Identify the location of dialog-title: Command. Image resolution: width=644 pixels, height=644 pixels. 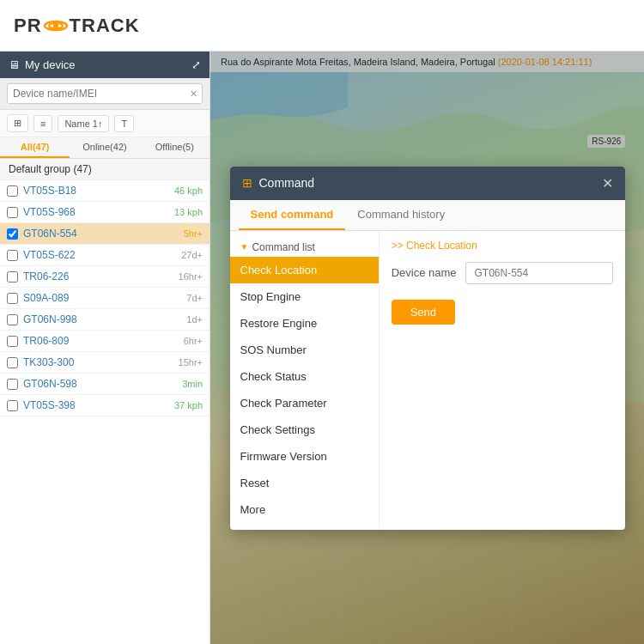
(287, 183).